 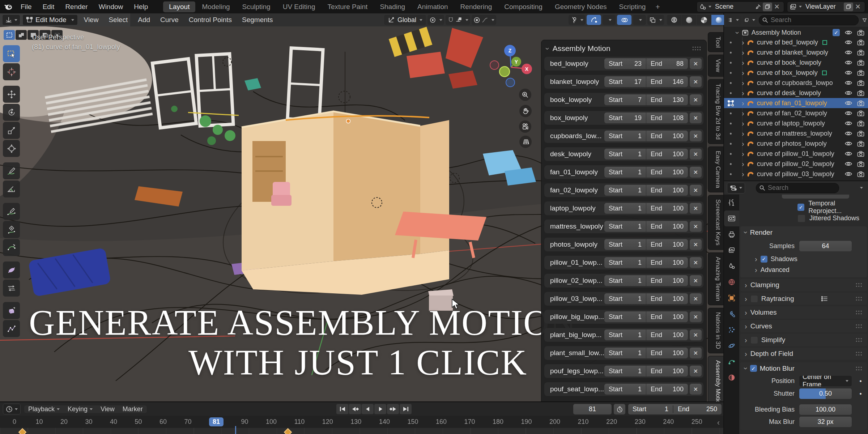 I want to click on timeline-ruler: 0 10 20 30 40 50 60 70 81 90 100 11, so click(x=362, y=422).